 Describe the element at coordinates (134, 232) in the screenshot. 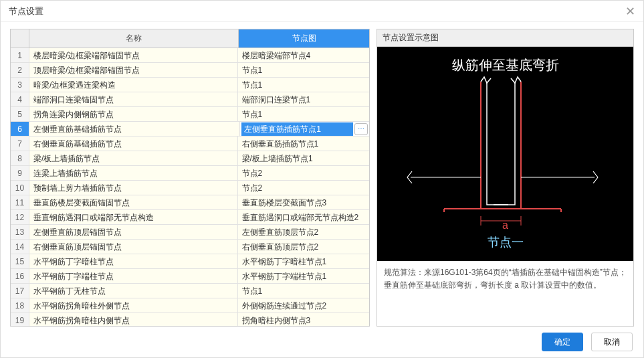

I see `row-name: 左侧垂直筋顶层锚固节点` at that location.